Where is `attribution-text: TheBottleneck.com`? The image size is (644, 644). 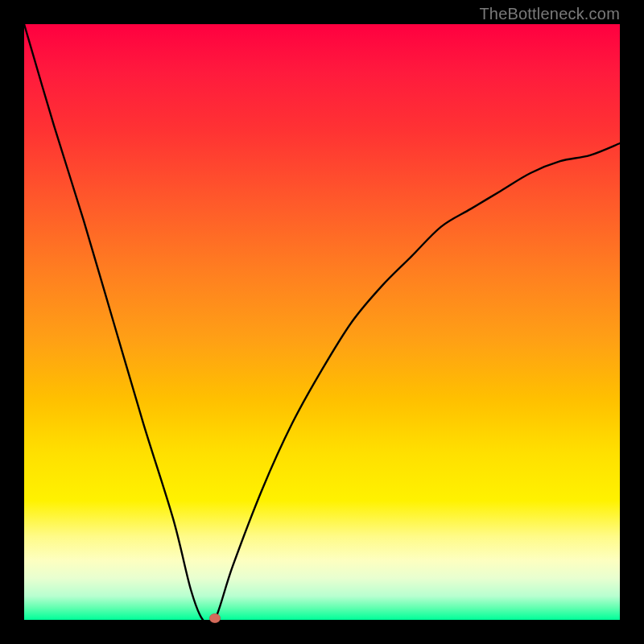 attribution-text: TheBottleneck.com is located at coordinates (549, 14).